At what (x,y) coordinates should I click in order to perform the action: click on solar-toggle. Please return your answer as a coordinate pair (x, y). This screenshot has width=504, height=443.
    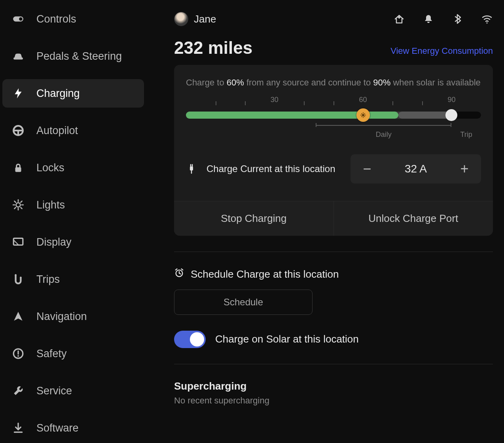
    Looking at the image, I should click on (190, 339).